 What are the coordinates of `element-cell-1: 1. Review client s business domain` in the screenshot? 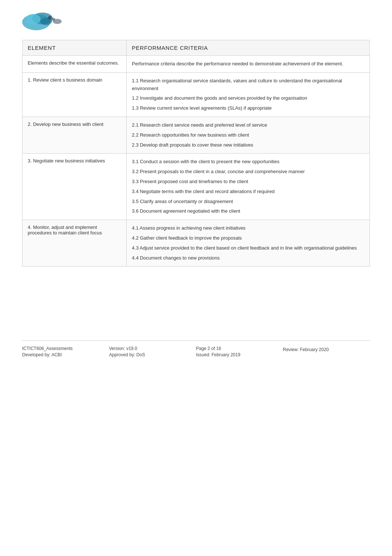 It's located at (75, 95).